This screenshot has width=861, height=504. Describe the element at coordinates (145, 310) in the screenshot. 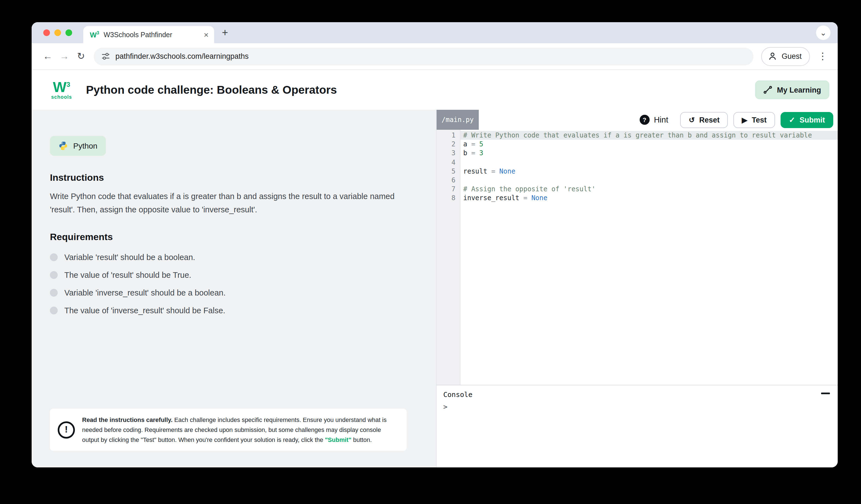

I see `requirement-text: The value of 'inverse_result' should be …` at that location.